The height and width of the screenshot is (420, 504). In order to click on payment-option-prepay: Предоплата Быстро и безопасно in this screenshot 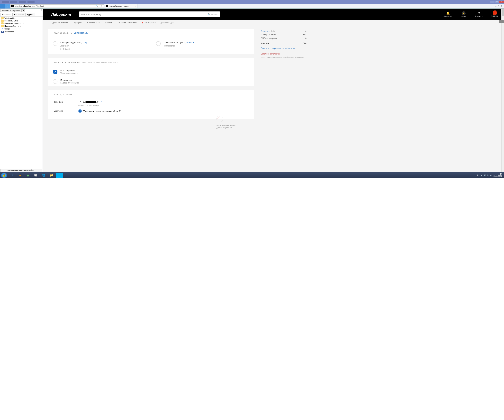, I will do `click(151, 81)`.